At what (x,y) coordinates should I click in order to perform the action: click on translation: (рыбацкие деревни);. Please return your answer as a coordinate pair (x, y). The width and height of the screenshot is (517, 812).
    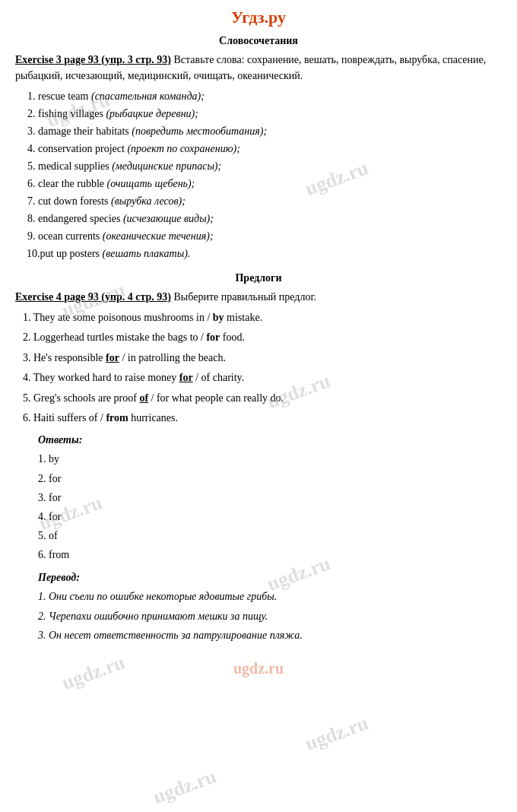
    Looking at the image, I should click on (152, 114).